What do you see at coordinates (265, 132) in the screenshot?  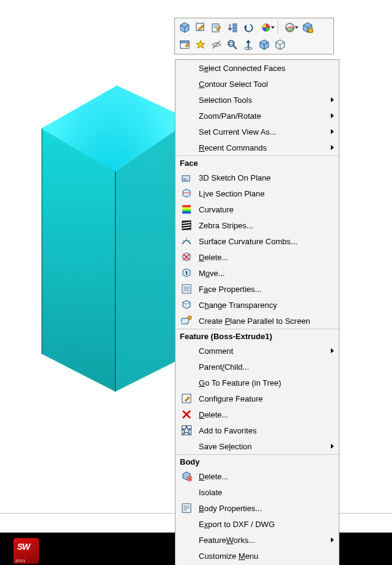 I see `menu-item-label: Set Current View As...` at bounding box center [265, 132].